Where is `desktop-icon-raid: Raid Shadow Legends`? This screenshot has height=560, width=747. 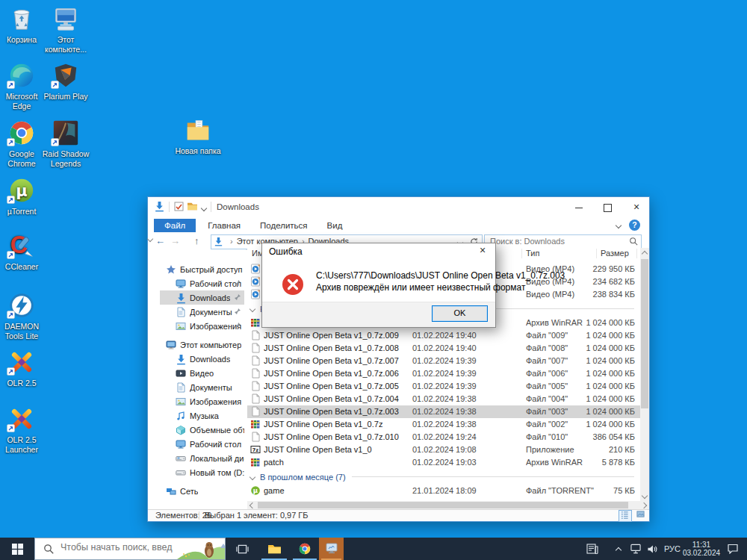
desktop-icon-raid: Raid Shadow Legends is located at coordinates (66, 143).